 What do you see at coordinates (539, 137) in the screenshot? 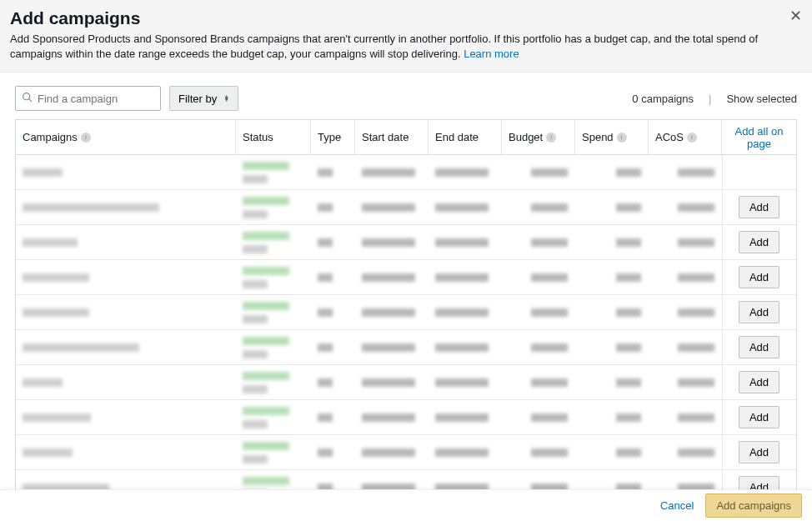
I see `col-budget: Budgeti` at bounding box center [539, 137].